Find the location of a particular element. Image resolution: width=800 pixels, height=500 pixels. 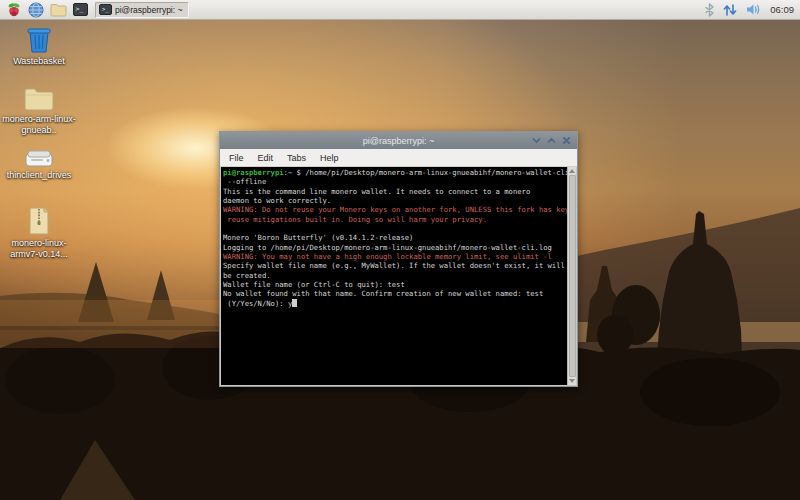

desktop-icon-label: monero-arm-linux-gnueab.. is located at coordinates (39, 124).